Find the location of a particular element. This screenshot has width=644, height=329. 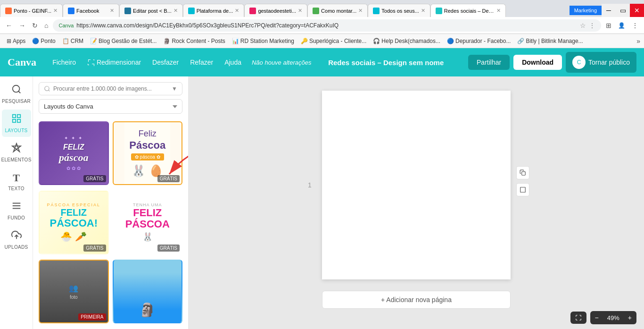

layout-card-2: Feliz Páscoa ✿ páscoa ✿ 🐰 🥚 GRÁTIS is located at coordinates (148, 153).